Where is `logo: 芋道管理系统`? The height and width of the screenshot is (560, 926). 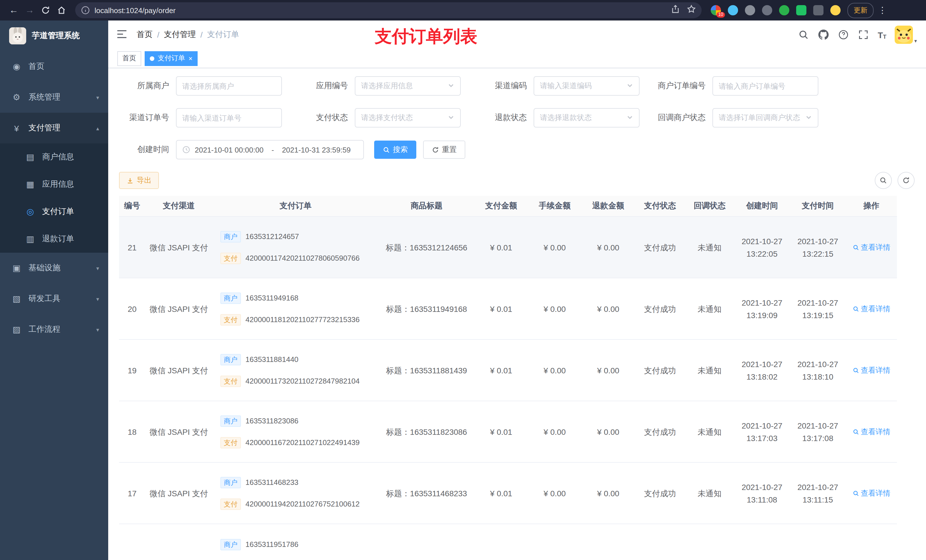
logo: 芋道管理系统 is located at coordinates (54, 36).